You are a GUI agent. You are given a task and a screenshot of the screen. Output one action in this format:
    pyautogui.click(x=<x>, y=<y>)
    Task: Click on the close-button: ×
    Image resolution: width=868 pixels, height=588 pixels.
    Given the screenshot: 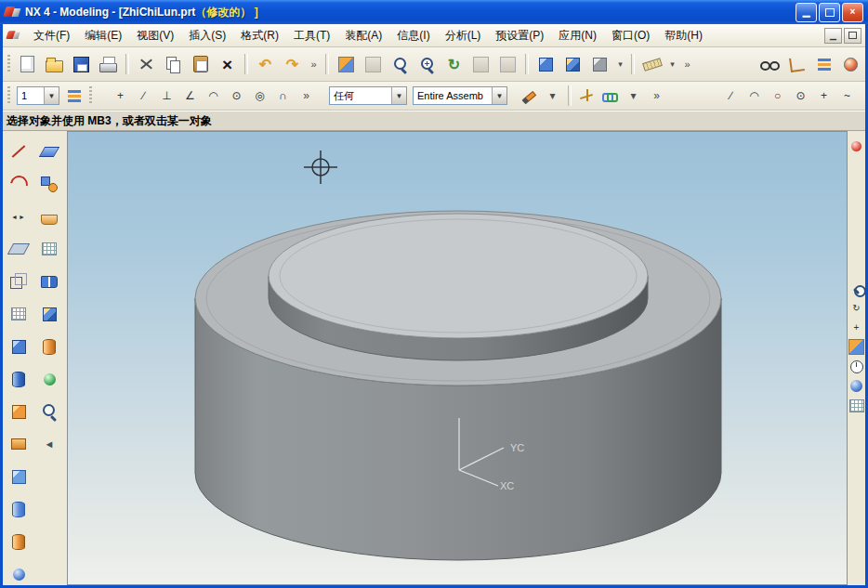 What is the action you would take?
    pyautogui.click(x=853, y=13)
    